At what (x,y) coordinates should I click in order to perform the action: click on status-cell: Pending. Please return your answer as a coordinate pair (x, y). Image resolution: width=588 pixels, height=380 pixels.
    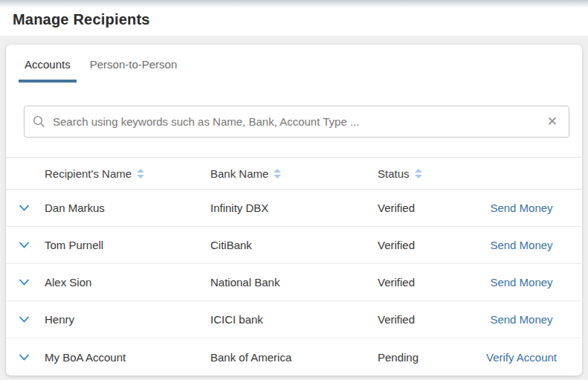
    Looking at the image, I should click on (419, 357).